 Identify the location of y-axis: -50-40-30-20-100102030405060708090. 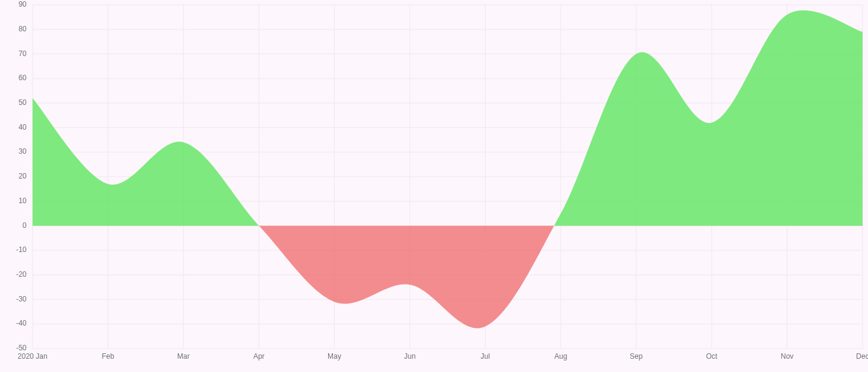
(22, 176).